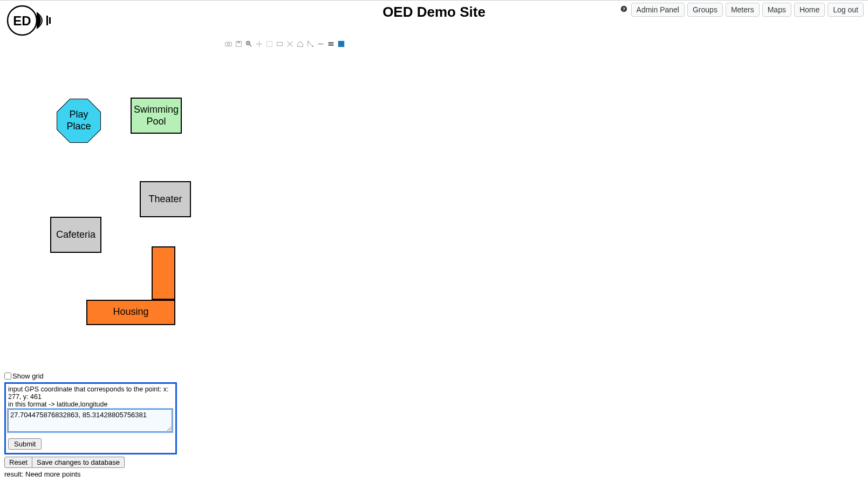  Describe the element at coordinates (777, 10) in the screenshot. I see `maps-button: Maps` at that location.